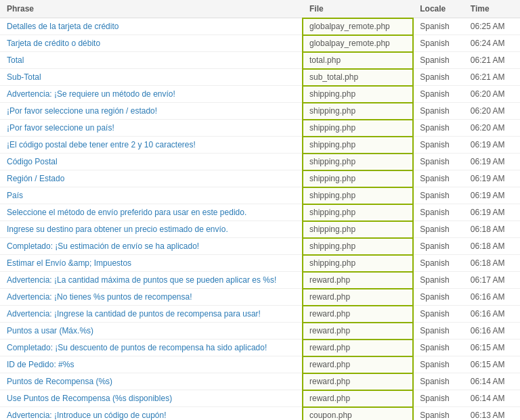 Image resolution: width=520 pixels, height=420 pixels. I want to click on table-row: Completado: ¡Su descuento de puntos de r…, so click(260, 348).